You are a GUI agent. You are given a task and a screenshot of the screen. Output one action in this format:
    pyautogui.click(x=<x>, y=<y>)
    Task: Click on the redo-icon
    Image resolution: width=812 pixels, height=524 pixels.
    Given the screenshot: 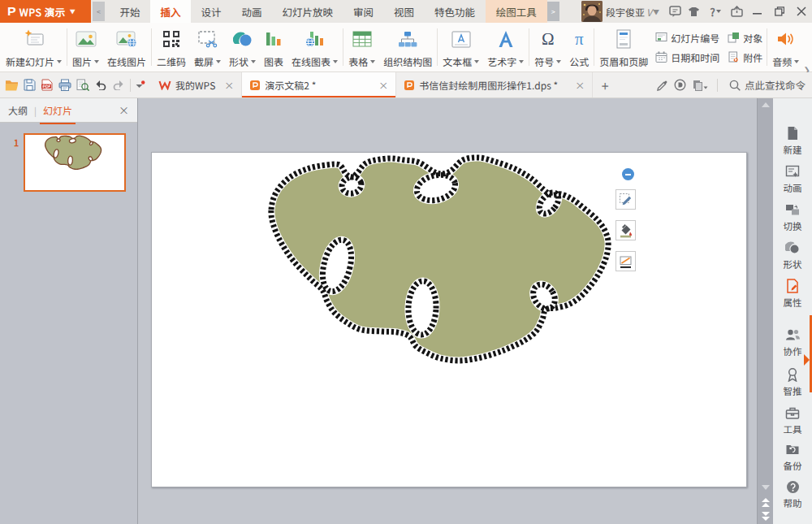 What is the action you would take?
    pyautogui.click(x=119, y=85)
    